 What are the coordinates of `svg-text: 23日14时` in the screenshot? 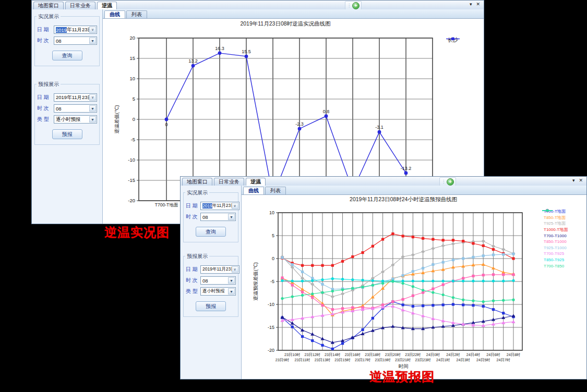 It's located at (332, 354).